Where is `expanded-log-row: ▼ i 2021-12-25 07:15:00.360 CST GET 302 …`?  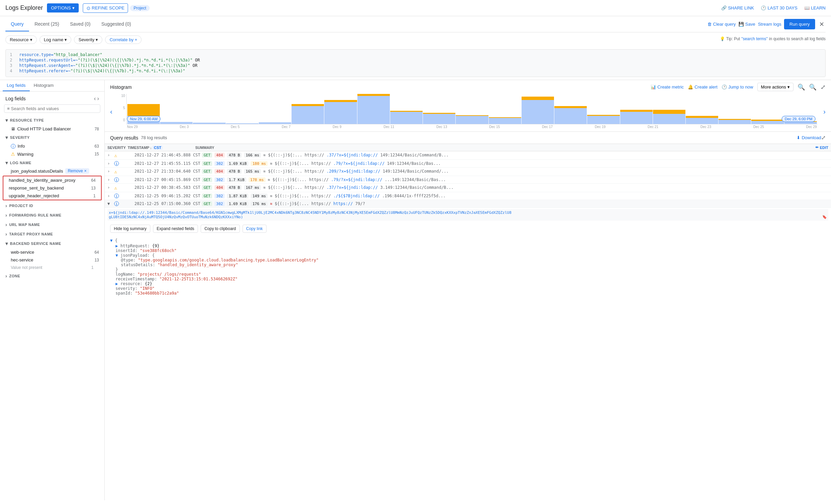 expanded-log-row: ▼ i 2021-12-25 07:15:00.360 CST GET 302 … is located at coordinates (468, 204).